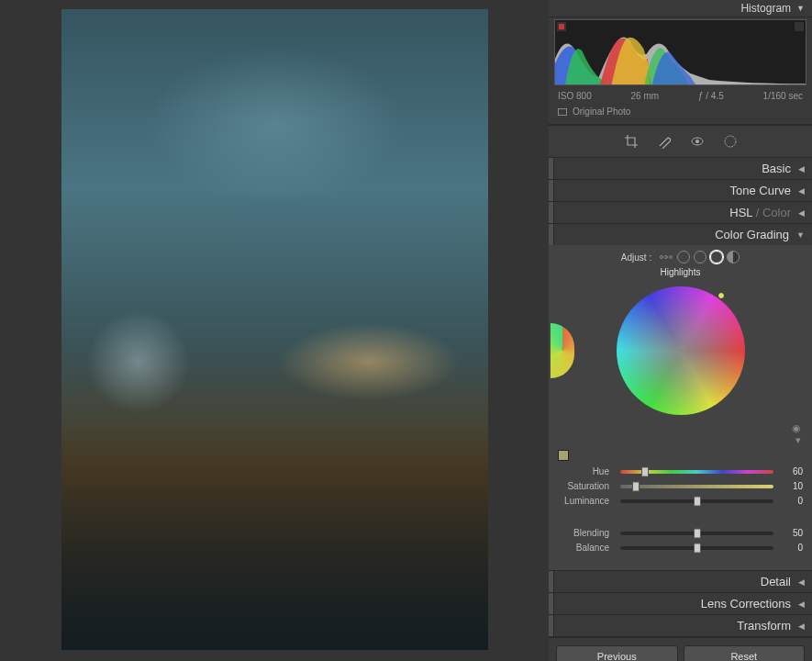 The image size is (812, 661). I want to click on lens-corrections-header: Lens Corrections ◀, so click(681, 604).